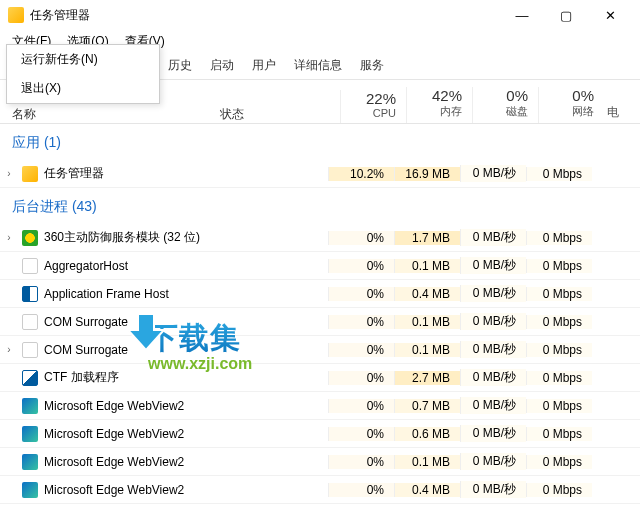 The height and width of the screenshot is (522, 640). I want to click on disk-label: 磁盘, so click(500, 112).